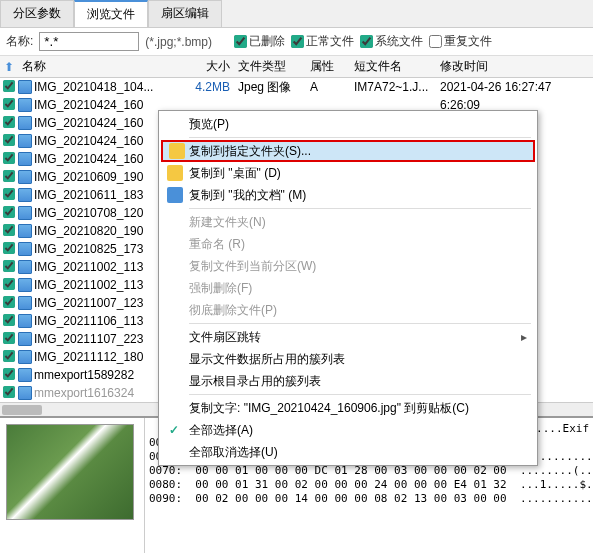 Image resolution: width=593 pixels, height=553 pixels. Describe the element at coordinates (22, 410) in the screenshot. I see `scroll-thumb` at that location.